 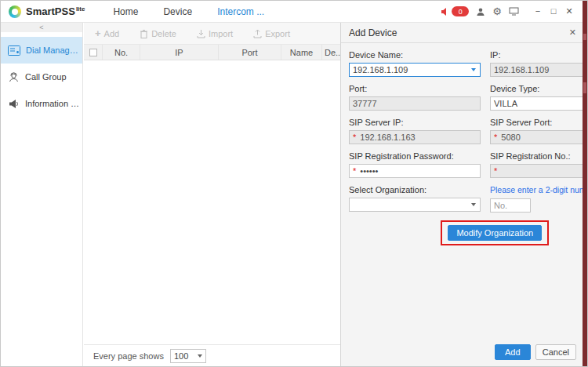 I want to click on call-group-icon, so click(x=14, y=77).